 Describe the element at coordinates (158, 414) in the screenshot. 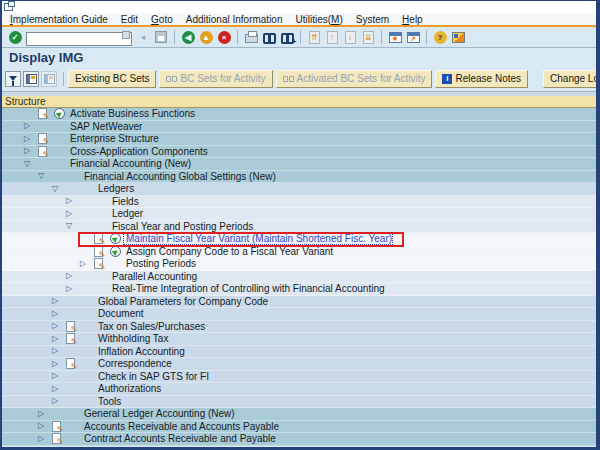

I see `tree-item-label: General Ledger Accounting (New)` at that location.